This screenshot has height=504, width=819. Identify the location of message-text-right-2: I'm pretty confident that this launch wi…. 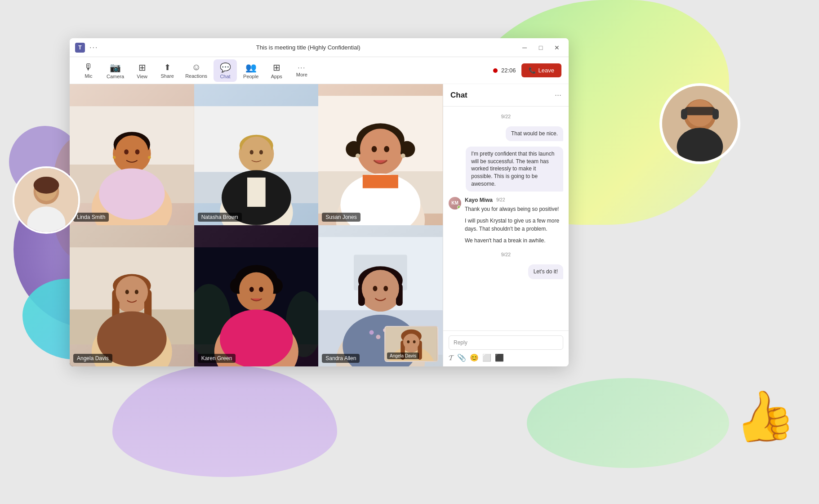
(514, 169).